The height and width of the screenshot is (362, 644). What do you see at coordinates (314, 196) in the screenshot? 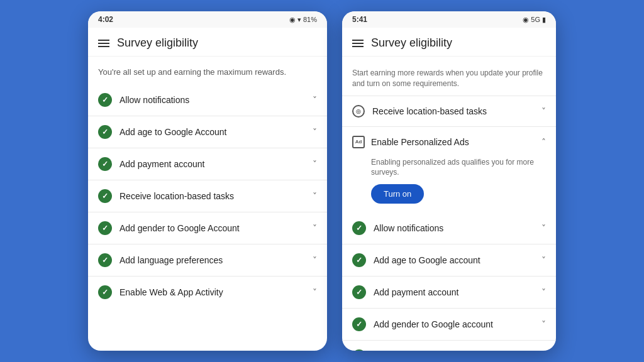
I see `chevron-icon-4: ˅` at bounding box center [314, 196].